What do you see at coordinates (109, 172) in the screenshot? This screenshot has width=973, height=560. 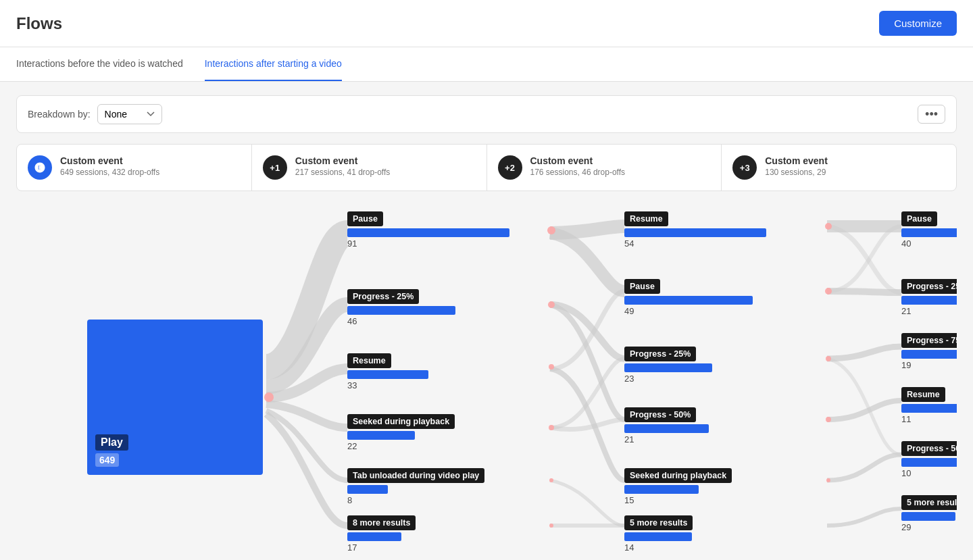 I see `event-meta-0: 649 sessions, 432 drop-offs` at bounding box center [109, 172].